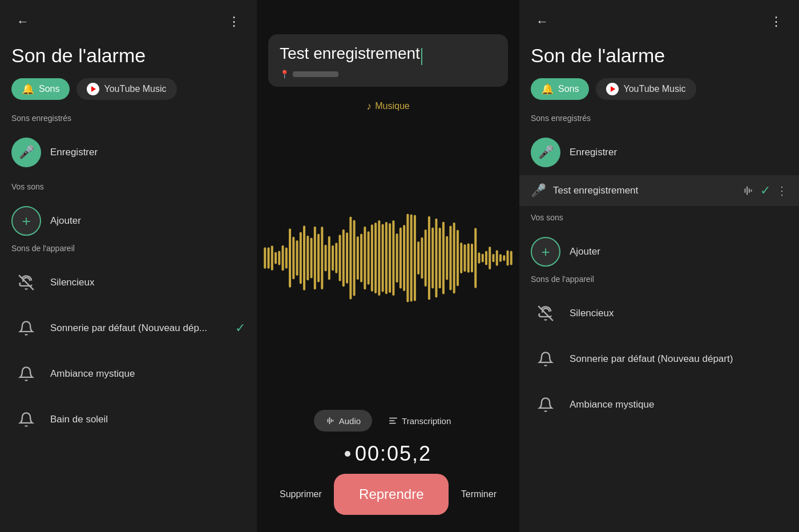  I want to click on tab-sons-label-right: Sons, so click(568, 89).